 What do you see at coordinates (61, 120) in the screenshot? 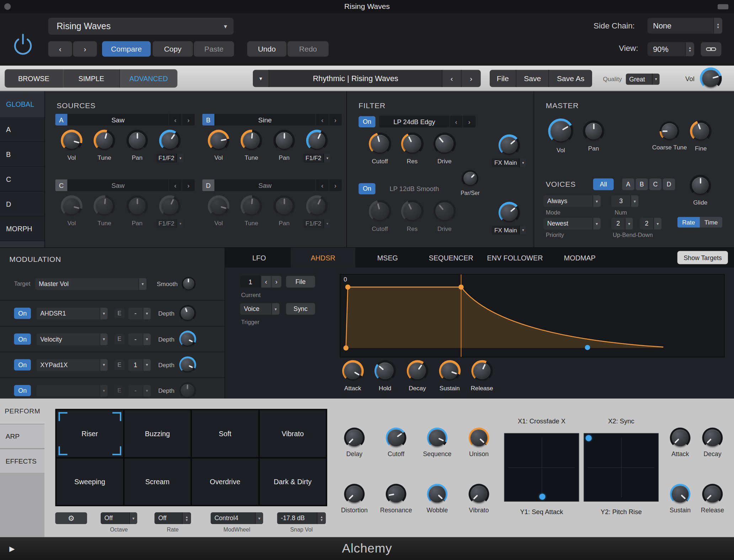
I see `source-badge: A` at bounding box center [61, 120].